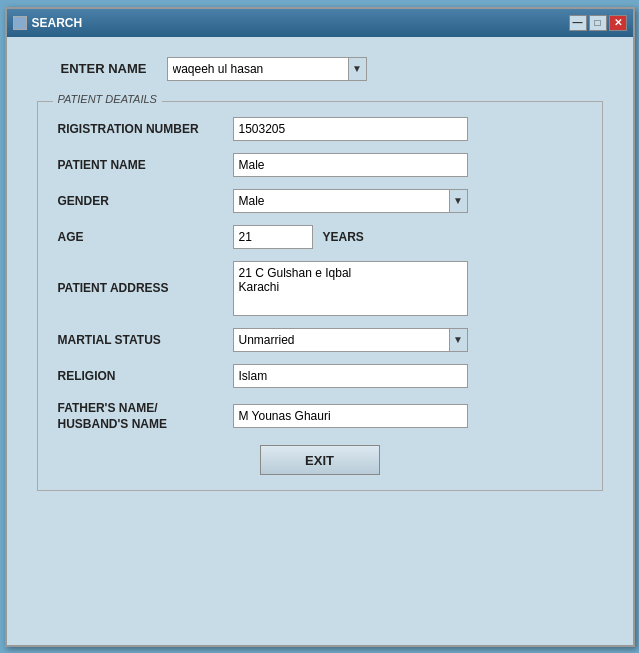 This screenshot has width=639, height=653. Describe the element at coordinates (350, 201) in the screenshot. I see `gender-combo: ▼` at that location.